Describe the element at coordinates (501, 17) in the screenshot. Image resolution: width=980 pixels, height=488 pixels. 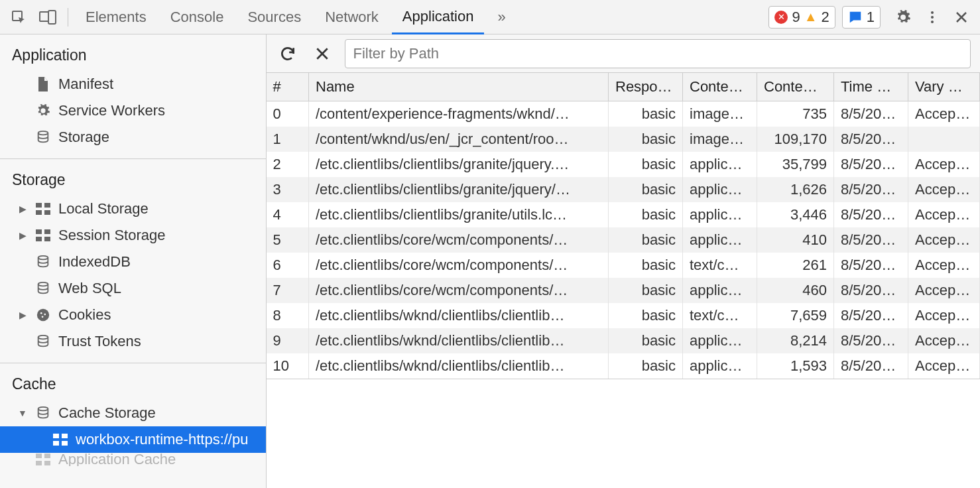
I see `tab-overflow: »` at that location.